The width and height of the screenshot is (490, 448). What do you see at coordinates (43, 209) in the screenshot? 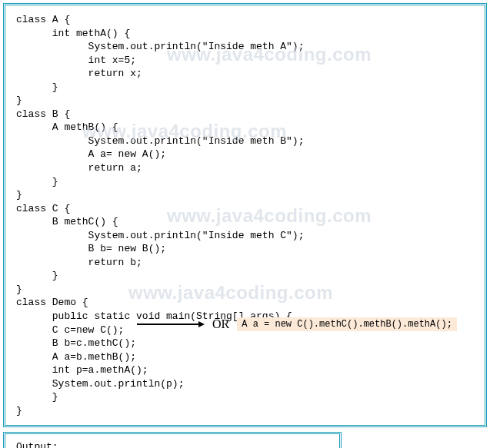
I see `code-line: class C {` at bounding box center [43, 209].